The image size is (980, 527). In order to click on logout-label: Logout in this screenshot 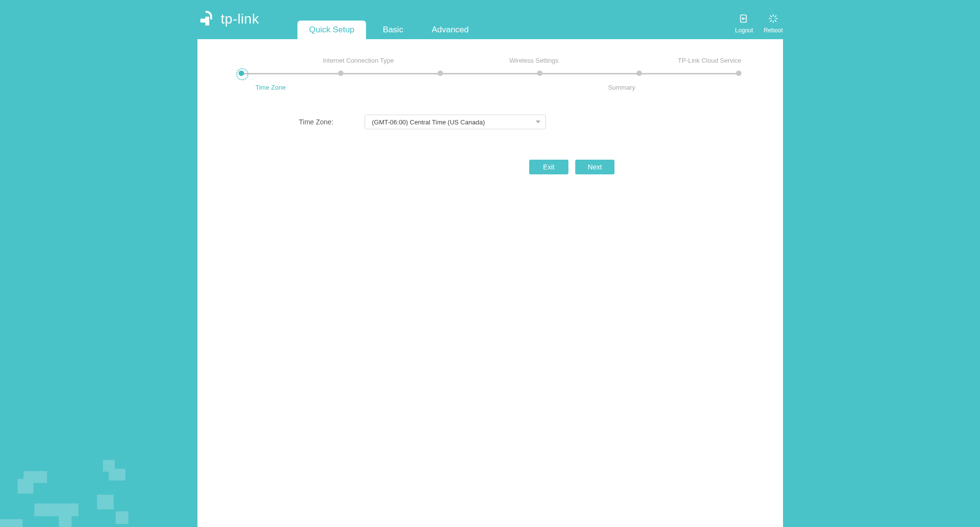, I will do `click(744, 30)`.